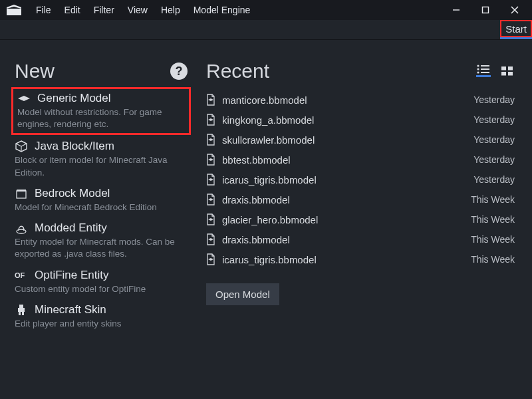  What do you see at coordinates (20, 275) in the screenshot?
I see `svg-text: OF` at bounding box center [20, 275].